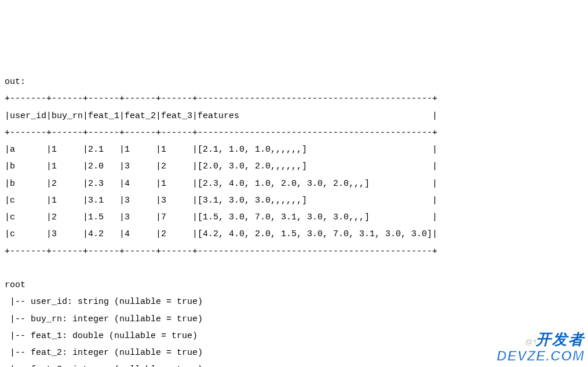 Image resolution: width=588 pixels, height=367 pixels. I want to click on schema-line: |-- feat_2: integer (nullable = true), so click(104, 353).